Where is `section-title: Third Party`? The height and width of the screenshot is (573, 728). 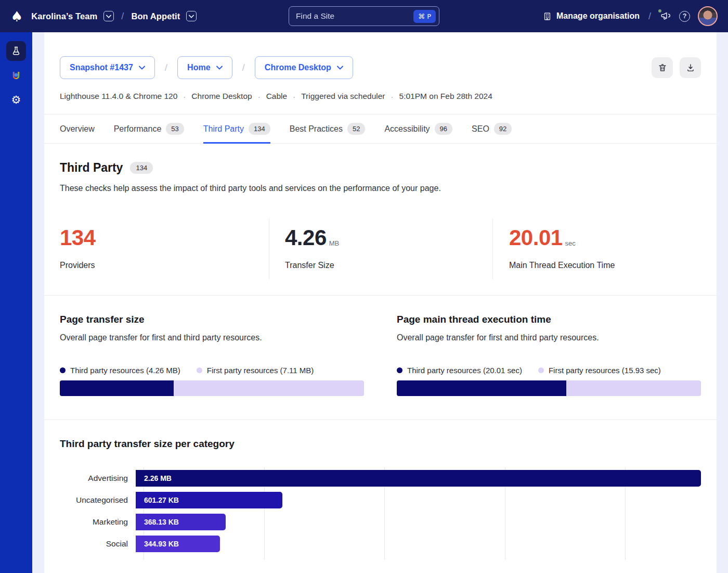
section-title: Third Party is located at coordinates (92, 168).